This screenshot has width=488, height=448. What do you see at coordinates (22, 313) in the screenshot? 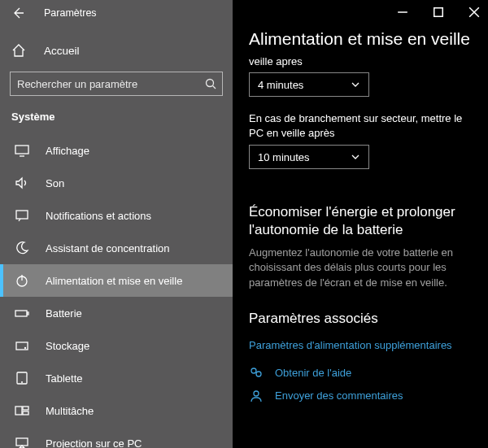
I see `battery-icon` at bounding box center [22, 313].